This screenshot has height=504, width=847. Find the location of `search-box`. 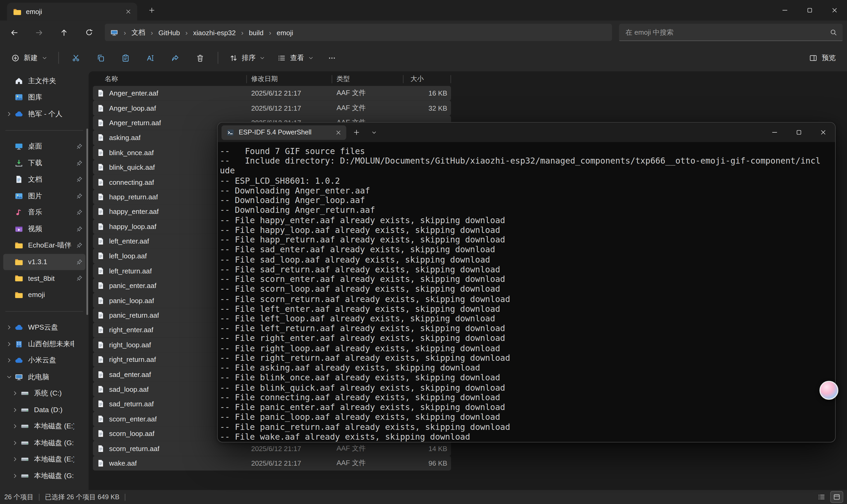

search-box is located at coordinates (731, 33).